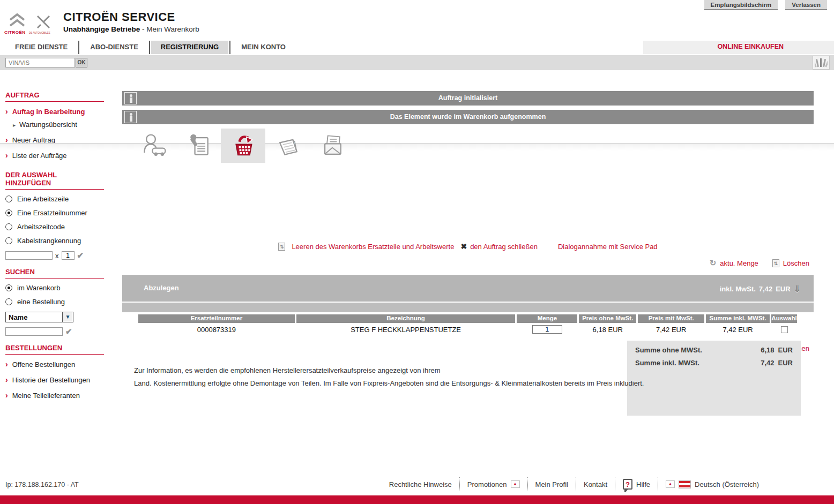 The image size is (834, 504). Describe the element at coordinates (60, 227) in the screenshot. I see `radio-arbeitszeitcode: Arbeitszeitcode` at that location.